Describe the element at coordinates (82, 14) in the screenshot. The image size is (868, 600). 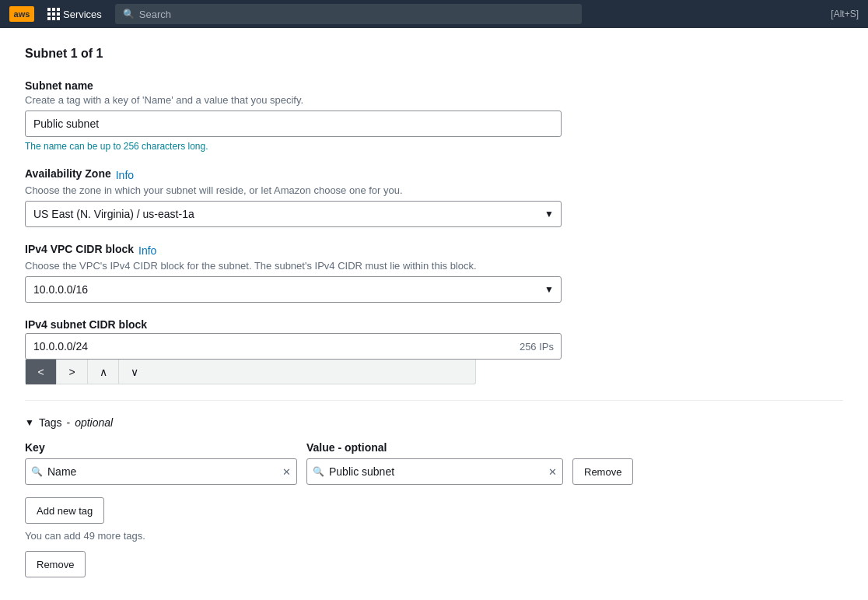
I see `services-label: Services` at that location.